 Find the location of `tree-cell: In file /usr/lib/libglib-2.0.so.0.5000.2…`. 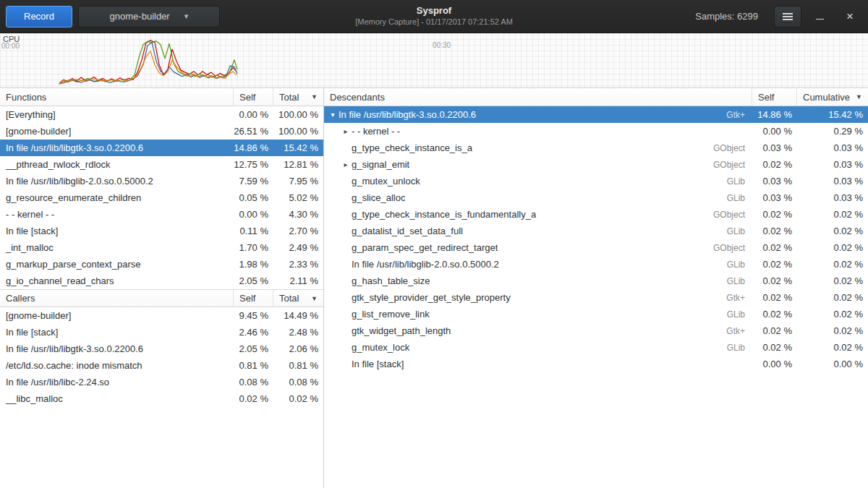

tree-cell: In file /usr/lib/libglib-2.0.so.0.5000.2… is located at coordinates (538, 265).